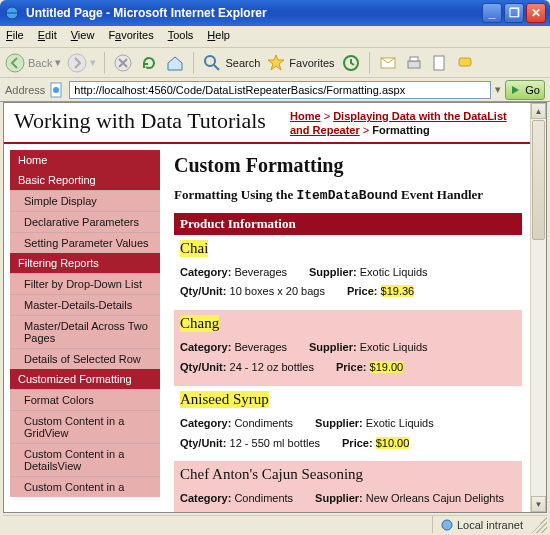  Describe the element at coordinates (538, 308) in the screenshot. I see `vertical-scrollbar: ▲ ▼` at that location.